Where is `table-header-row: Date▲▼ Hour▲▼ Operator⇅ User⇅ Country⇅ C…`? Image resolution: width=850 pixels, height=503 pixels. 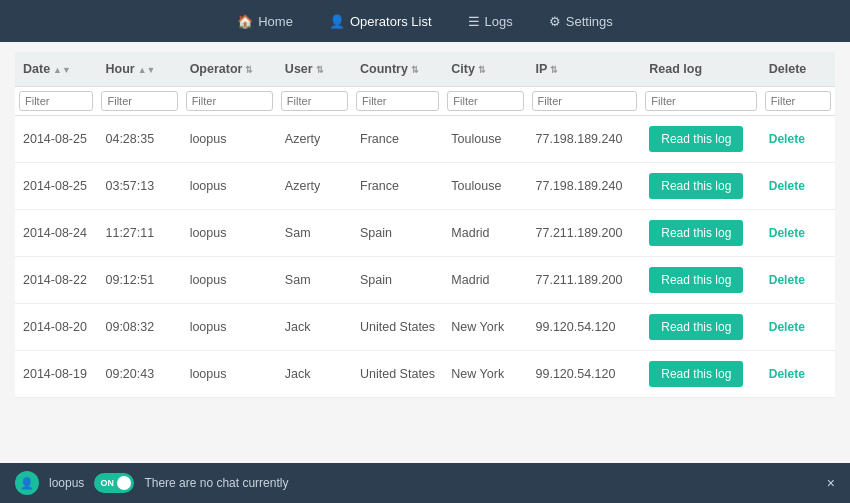
table-header-row: Date▲▼ Hour▲▼ Operator⇅ User⇅ Country⇅ C… is located at coordinates (425, 70).